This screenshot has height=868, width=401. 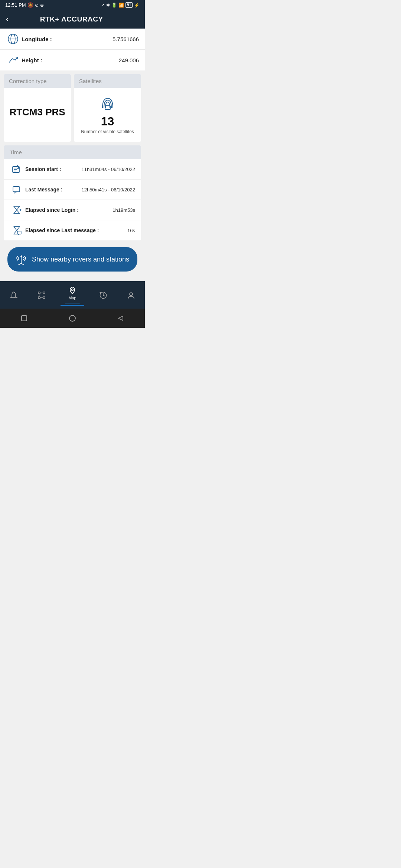 I want to click on bell-icon, so click(x=14, y=295).